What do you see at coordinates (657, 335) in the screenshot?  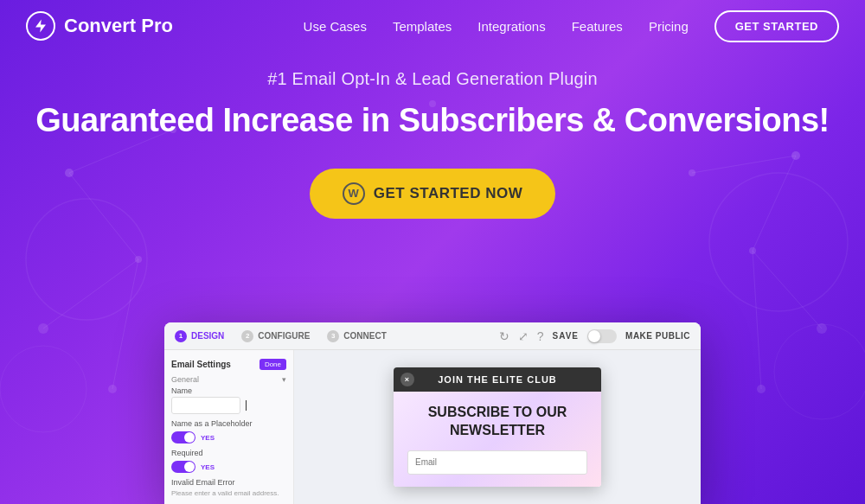 I see `make-public-label: MAKE PUBLIC` at bounding box center [657, 335].